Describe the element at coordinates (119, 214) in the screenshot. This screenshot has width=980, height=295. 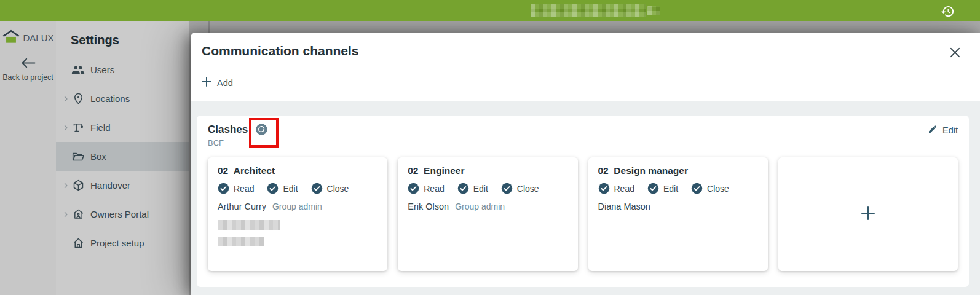
I see `sidebar-item-label: Owners Portal` at that location.